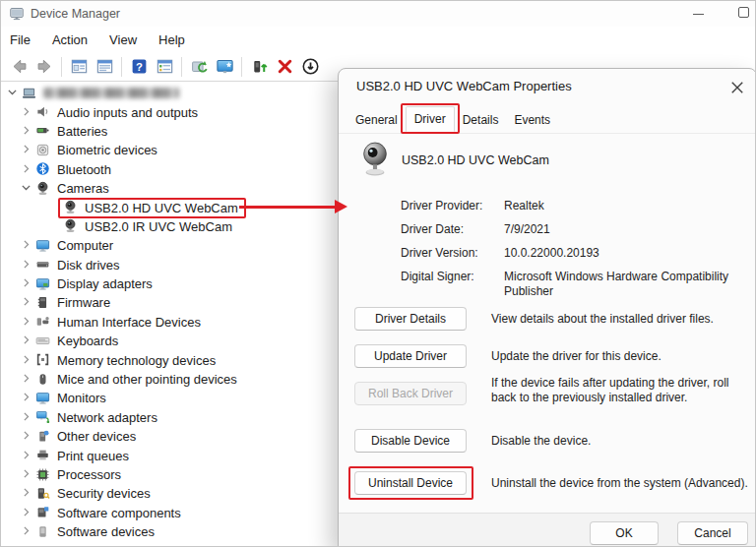  What do you see at coordinates (628, 283) in the screenshot?
I see `digital-signer-value: Microsoft Windows Hardware Compatibility…` at bounding box center [628, 283].